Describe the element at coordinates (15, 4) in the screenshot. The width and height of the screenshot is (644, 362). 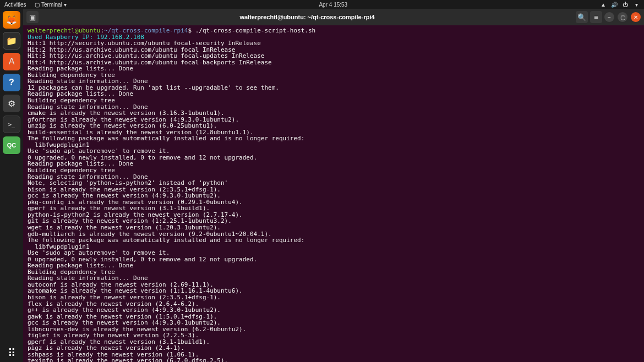
I see `activities-button: Activities` at that location.